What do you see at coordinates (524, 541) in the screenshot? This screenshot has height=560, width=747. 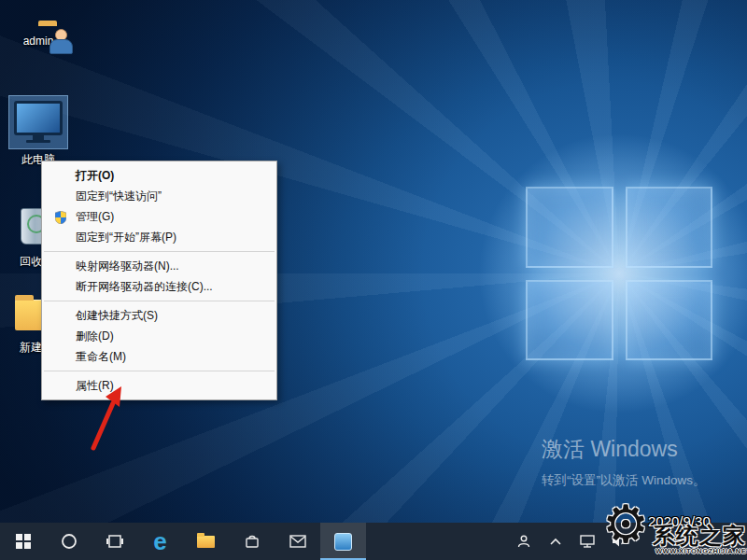 I see `people-button` at bounding box center [524, 541].